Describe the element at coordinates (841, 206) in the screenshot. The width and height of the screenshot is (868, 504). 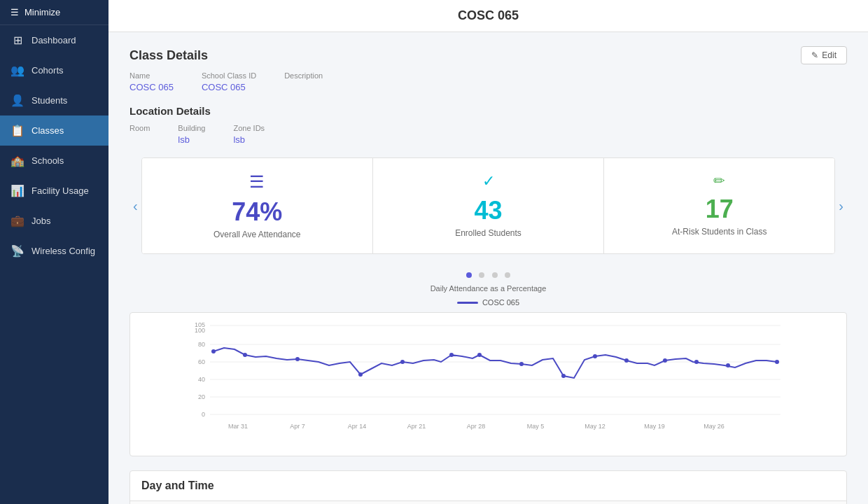
I see `next-arrow-button: ›` at that location.